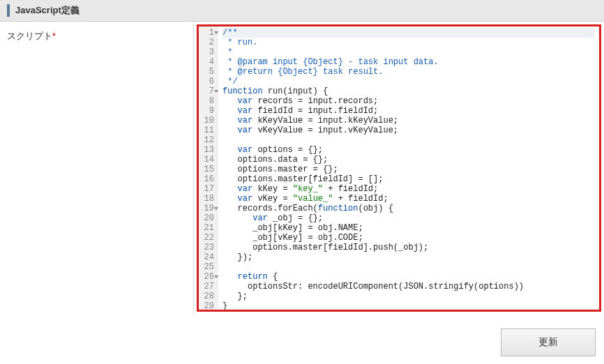 The height and width of the screenshot is (364, 604). Describe the element at coordinates (8, 10) in the screenshot. I see `header-accent` at that location.